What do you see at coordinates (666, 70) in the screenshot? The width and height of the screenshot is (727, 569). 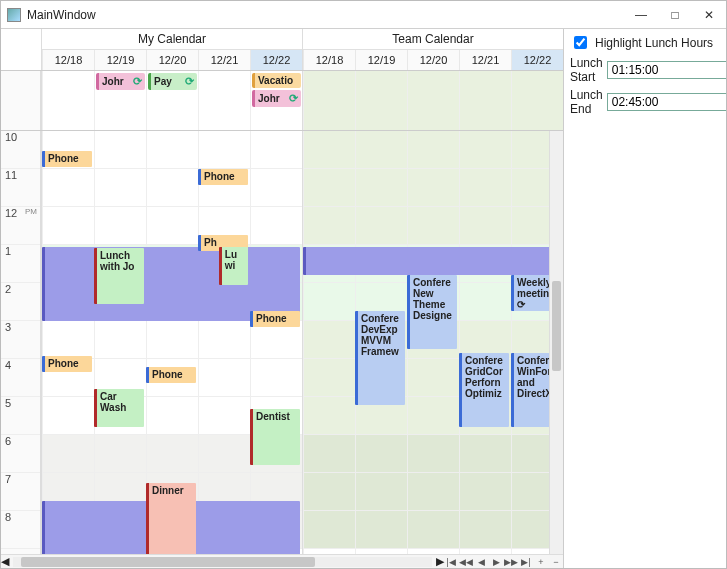 I see `lunch-start-input` at bounding box center [666, 70].